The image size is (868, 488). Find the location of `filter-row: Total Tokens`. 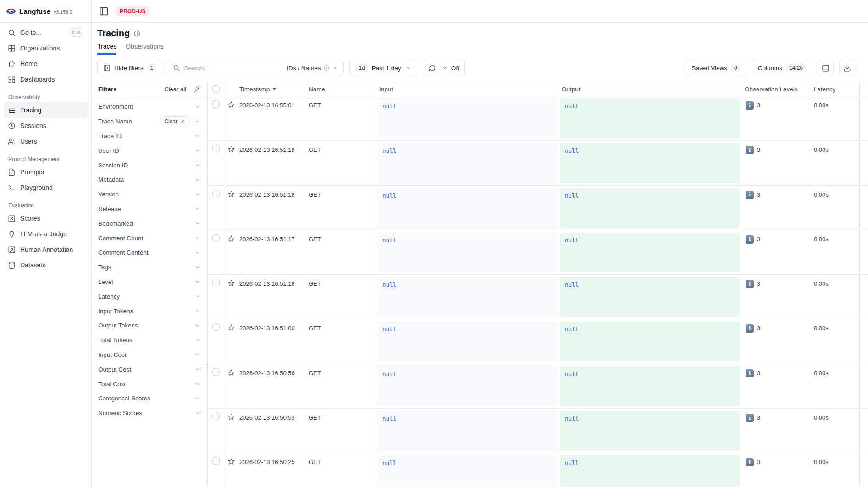

filter-row: Total Tokens is located at coordinates (149, 340).